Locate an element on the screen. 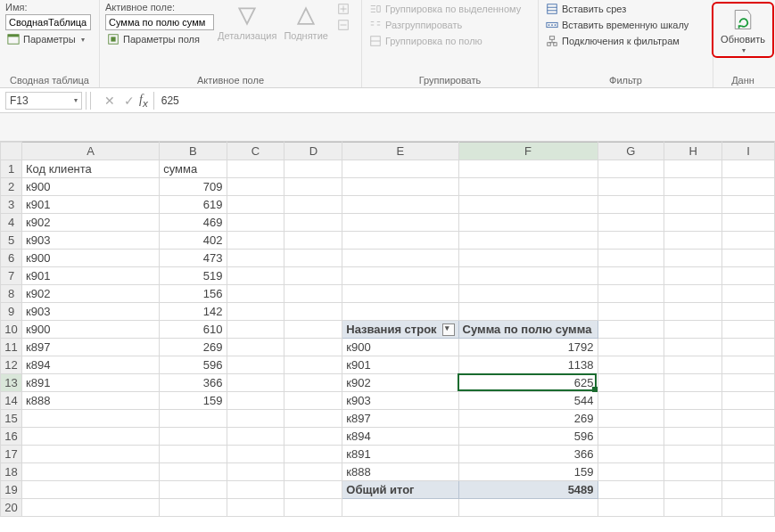 The width and height of the screenshot is (775, 532). row-header: 10 is located at coordinates (12, 330).